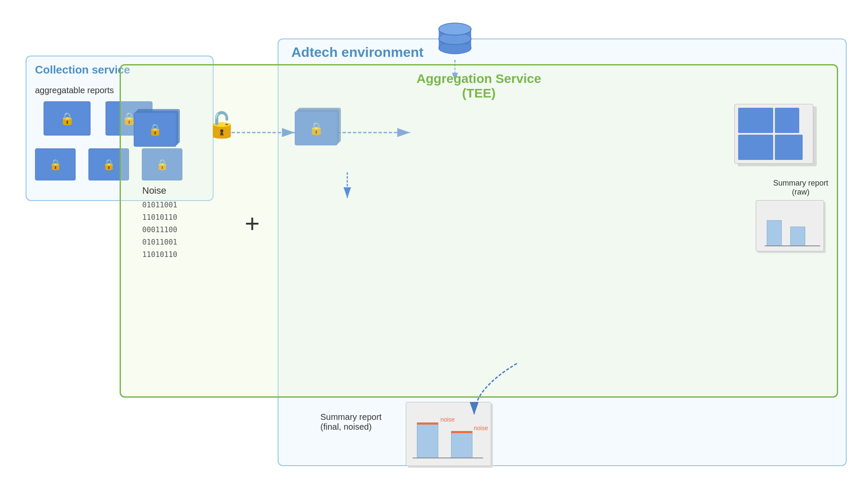  I want to click on noise-label-1: noise, so click(448, 419).